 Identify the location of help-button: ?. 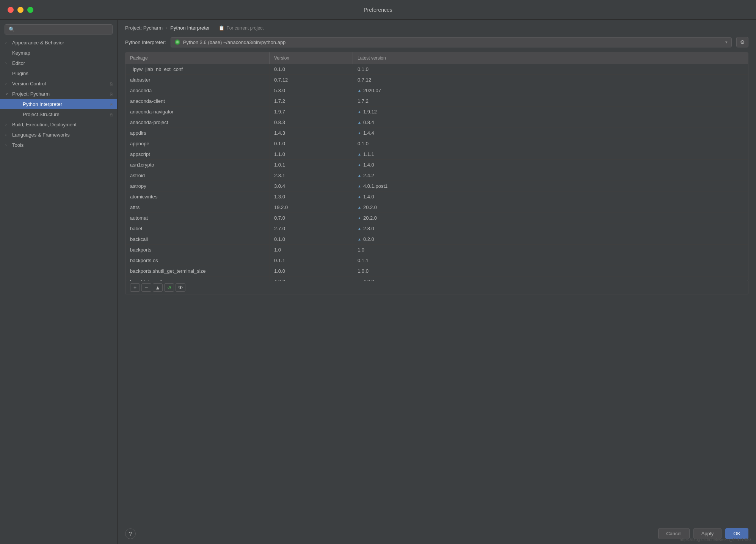
(130, 534).